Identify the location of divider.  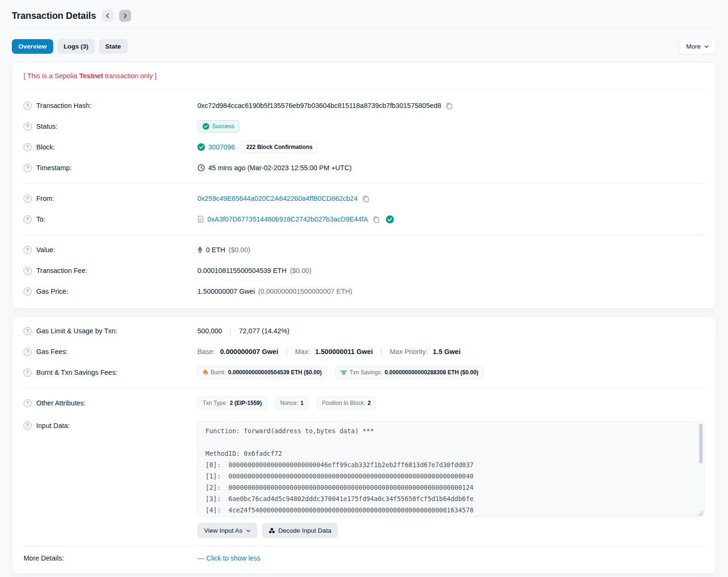
(364, 183).